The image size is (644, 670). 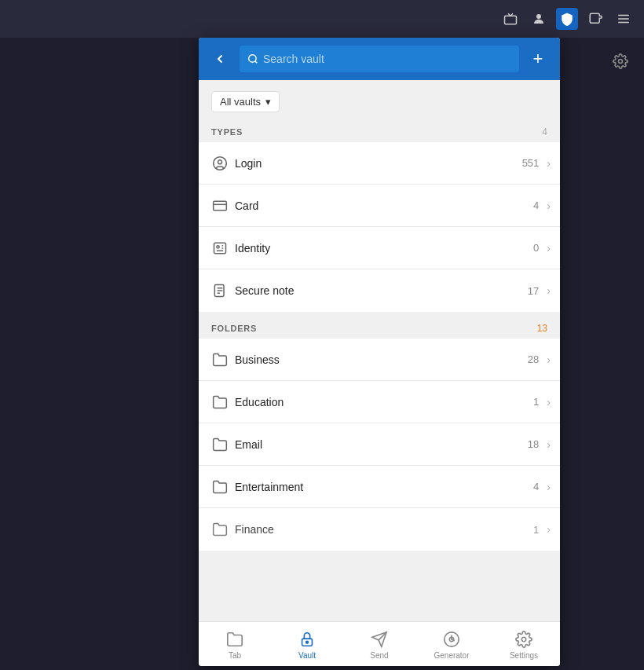 What do you see at coordinates (548, 163) in the screenshot?
I see `login-chevron-icon: ›` at bounding box center [548, 163].